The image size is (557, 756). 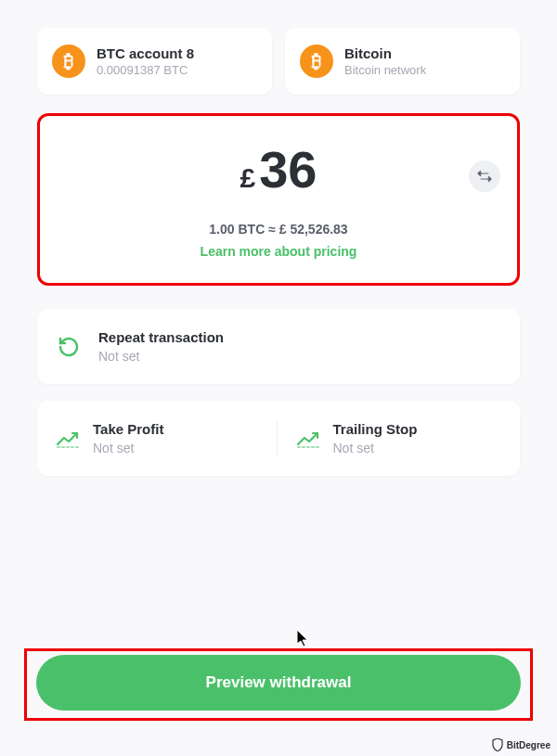 I want to click on network-selector: ₿ Bitcoin Bitcoin network, so click(x=403, y=61).